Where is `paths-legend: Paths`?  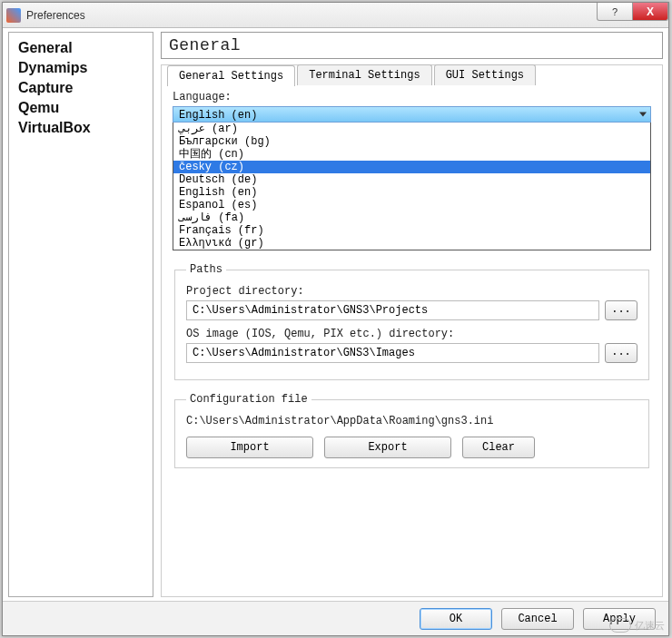
paths-legend: Paths is located at coordinates (206, 270).